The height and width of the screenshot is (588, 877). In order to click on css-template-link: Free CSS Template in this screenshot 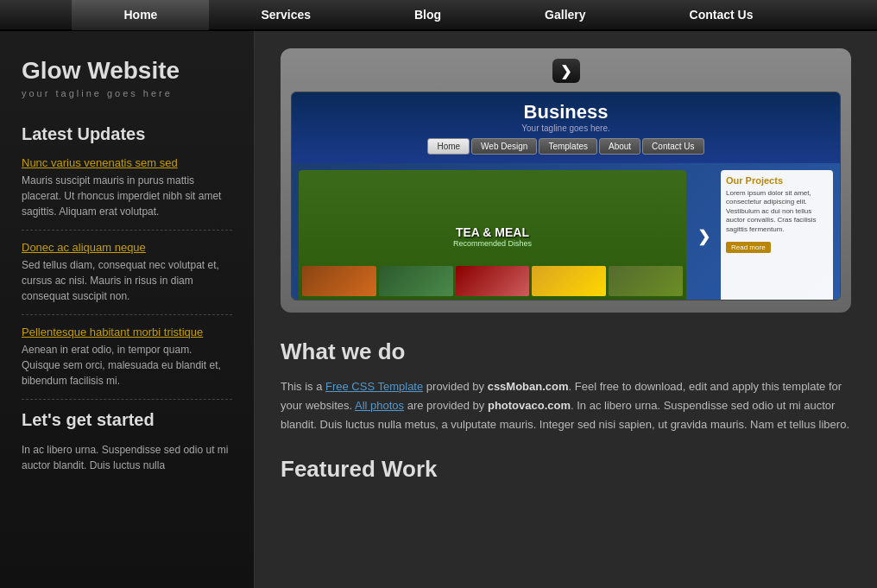, I will do `click(375, 387)`.